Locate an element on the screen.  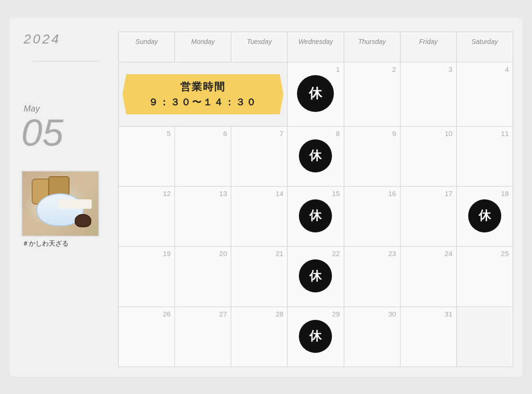
cell-fri-3: 3 is located at coordinates (428, 94).